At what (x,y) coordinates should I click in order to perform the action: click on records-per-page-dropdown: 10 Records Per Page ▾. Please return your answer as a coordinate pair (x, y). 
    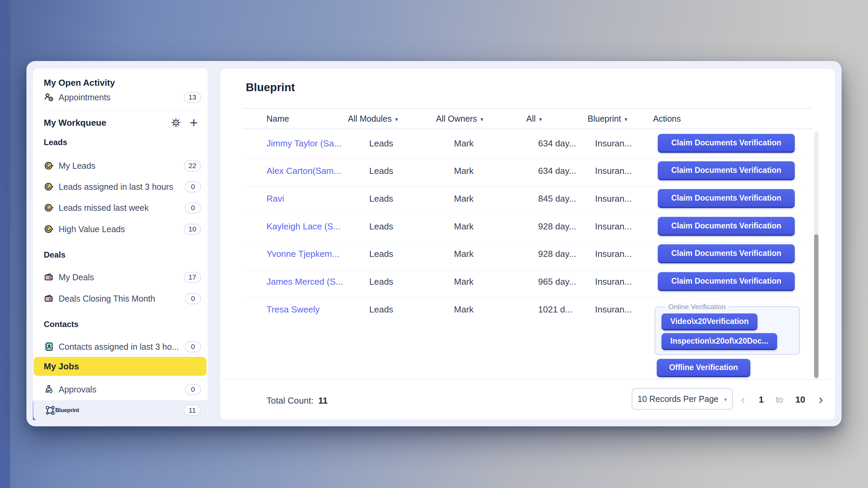
    Looking at the image, I should click on (682, 399).